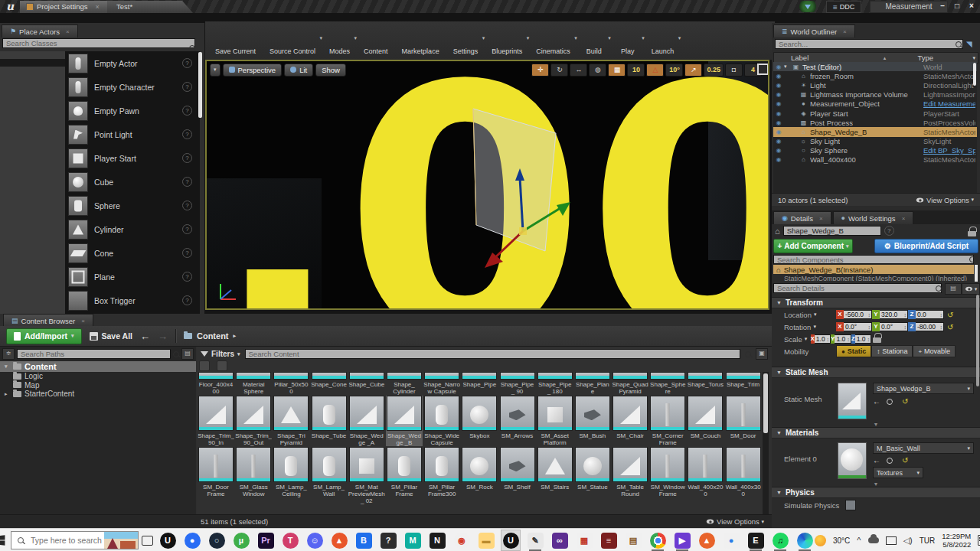  What do you see at coordinates (132, 135) in the screenshot?
I see `placeable-actor-item: Point Light ?` at bounding box center [132, 135].